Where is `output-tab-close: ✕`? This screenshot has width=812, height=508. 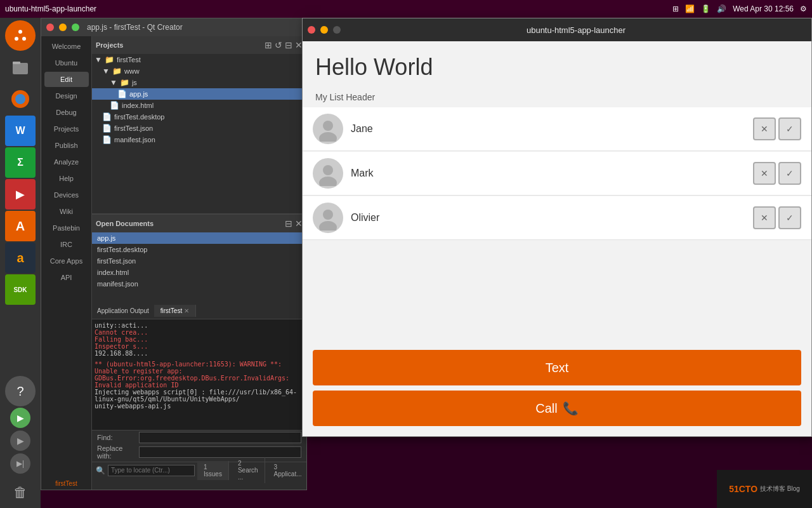 output-tab-close: ✕ is located at coordinates (187, 311).